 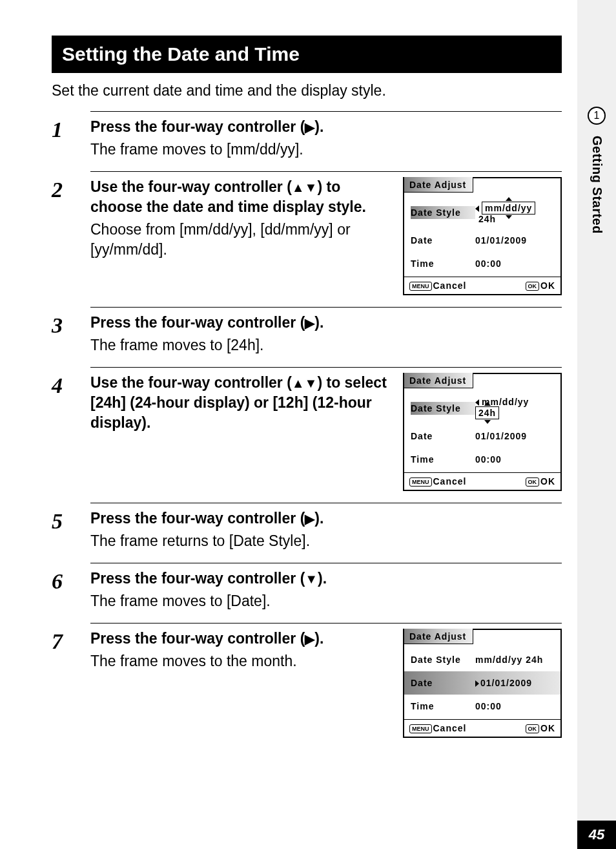 What do you see at coordinates (307, 54) in the screenshot?
I see `section-heading: Setting the Date and Time` at bounding box center [307, 54].